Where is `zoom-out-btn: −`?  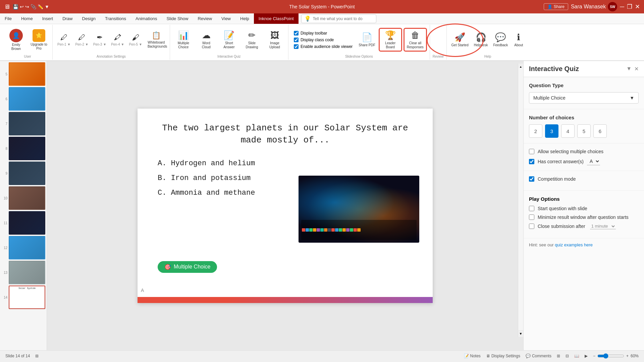
zoom-out-btn: − is located at coordinates (594, 356).